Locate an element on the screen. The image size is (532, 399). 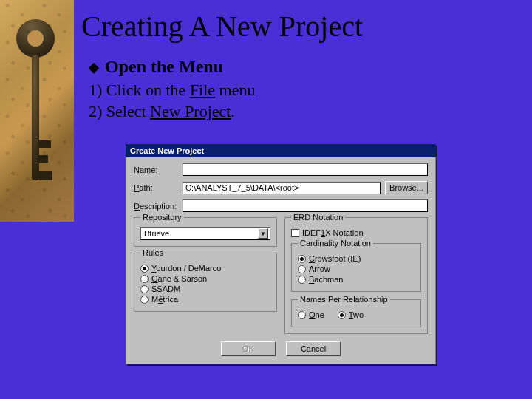
chevron-down-icon: ▼ is located at coordinates (263, 233).